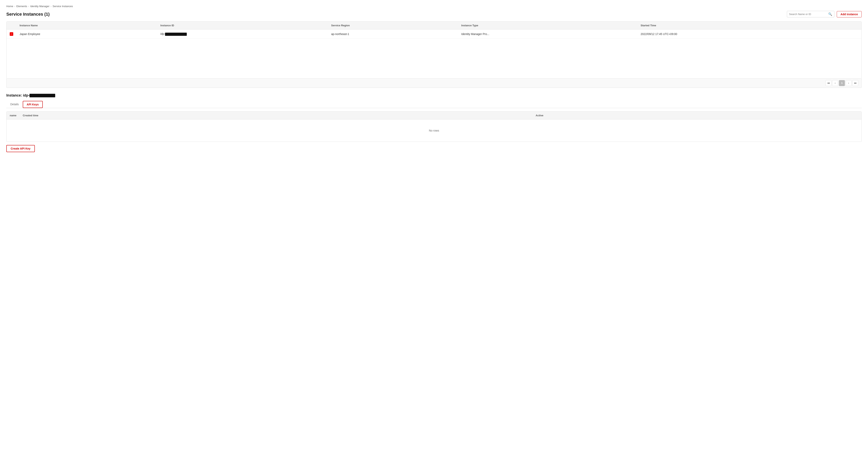 This screenshot has width=868, height=472. I want to click on instances-table: Instance Name Instance ID Service Region…, so click(434, 50).